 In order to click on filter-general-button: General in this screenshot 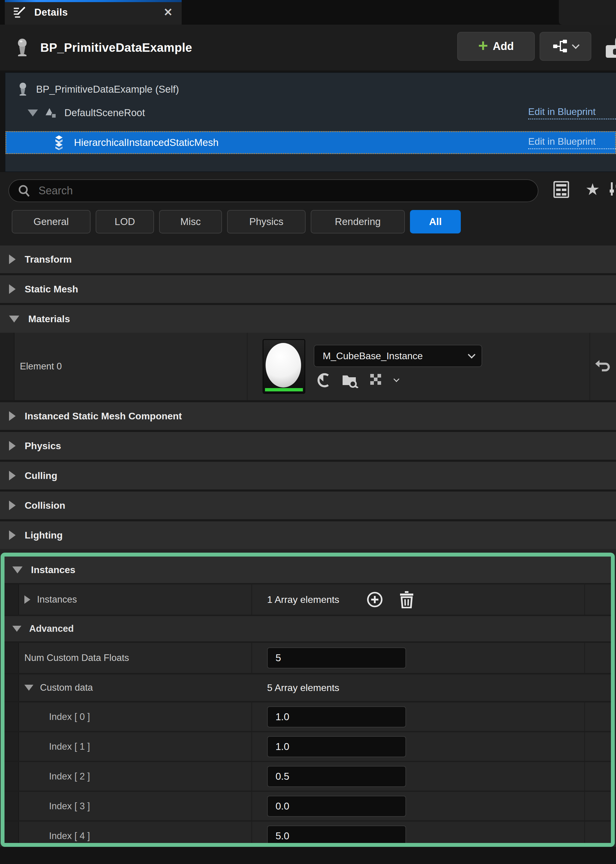, I will do `click(51, 222)`.